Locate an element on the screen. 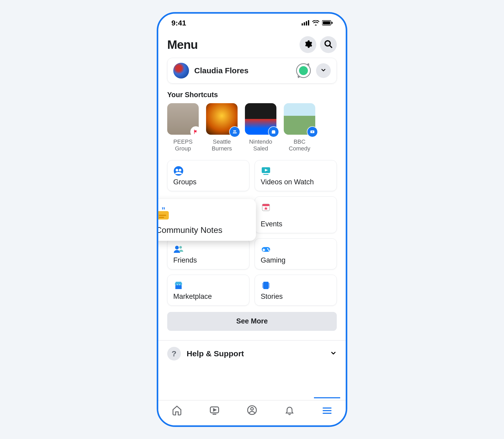  profile-avatar is located at coordinates (181, 71).